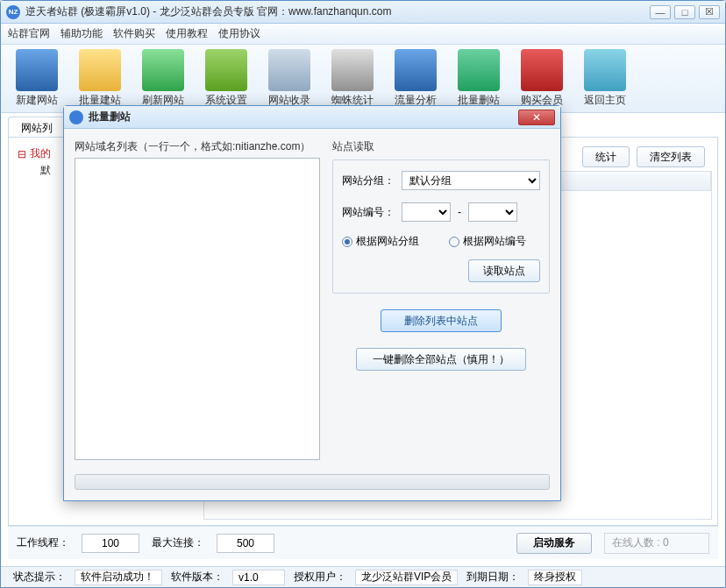 Image resolution: width=726 pixels, height=588 pixels. What do you see at coordinates (493, 577) in the screenshot?
I see `status-label-4: 到期日期：` at bounding box center [493, 577].